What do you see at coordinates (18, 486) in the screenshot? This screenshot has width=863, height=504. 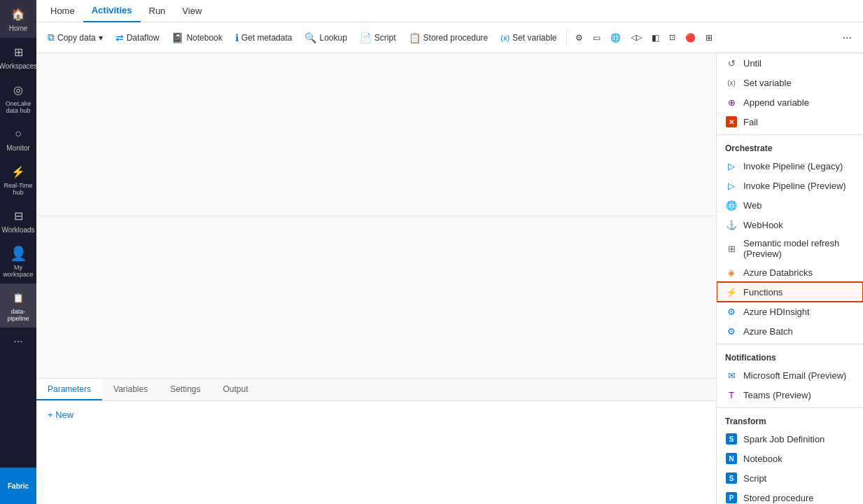 I see `fabric-label: Fabric` at bounding box center [18, 486].